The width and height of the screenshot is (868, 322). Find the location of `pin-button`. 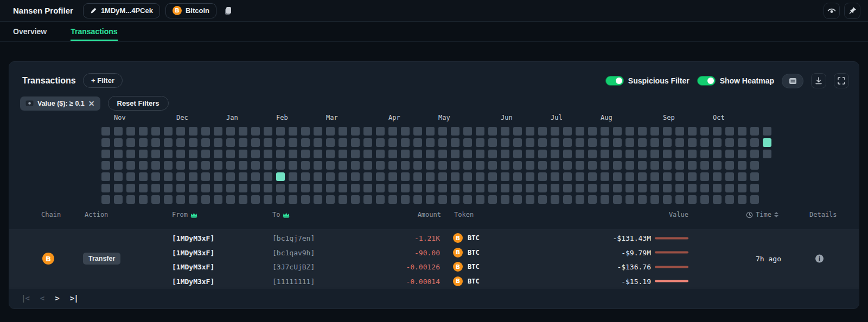

pin-button is located at coordinates (852, 11).